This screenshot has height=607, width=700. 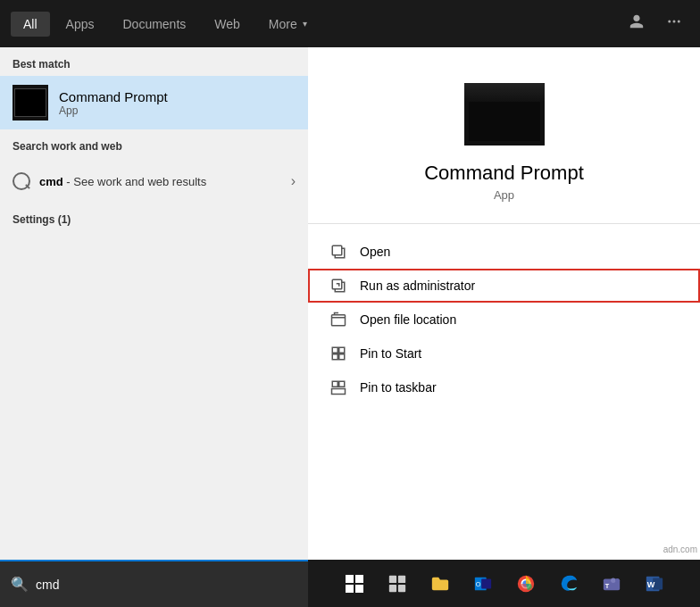 What do you see at coordinates (504, 320) in the screenshot?
I see `action-open-file-location: Open file location` at bounding box center [504, 320].